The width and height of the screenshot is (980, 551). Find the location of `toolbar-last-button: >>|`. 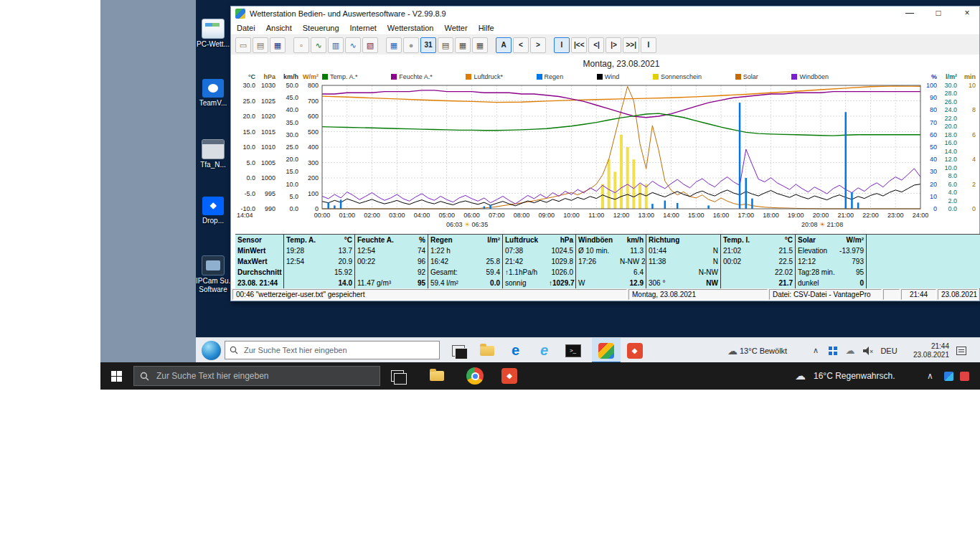

toolbar-last-button: >>| is located at coordinates (631, 45).